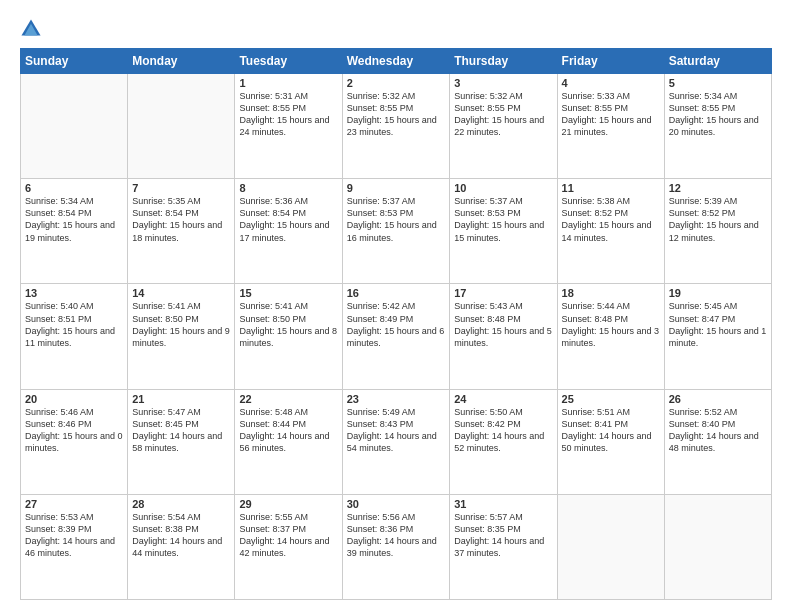 The image size is (792, 612). Describe the element at coordinates (611, 83) in the screenshot. I see `day-number: 4` at that location.